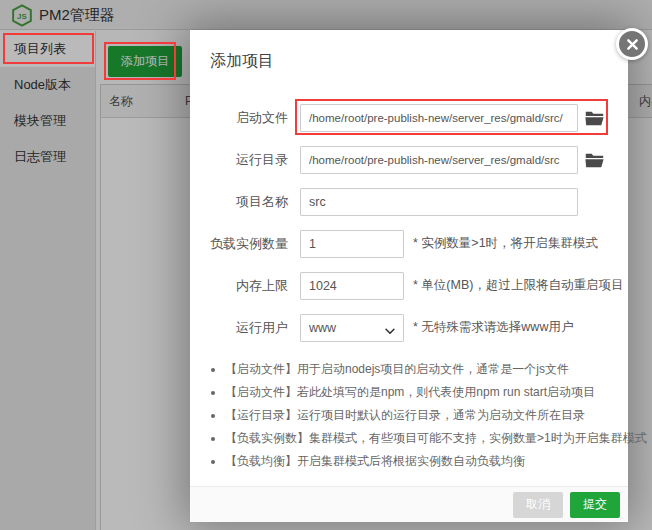 This screenshot has width=652, height=530. What do you see at coordinates (249, 160) in the screenshot?
I see `run-dir-label: 运行目录` at bounding box center [249, 160].